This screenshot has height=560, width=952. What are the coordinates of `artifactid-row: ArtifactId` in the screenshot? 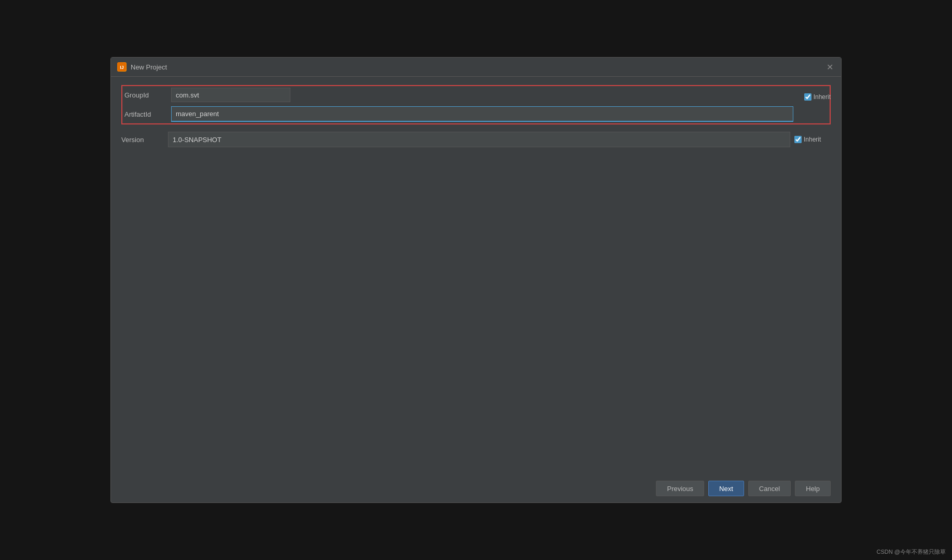 It's located at (476, 114).